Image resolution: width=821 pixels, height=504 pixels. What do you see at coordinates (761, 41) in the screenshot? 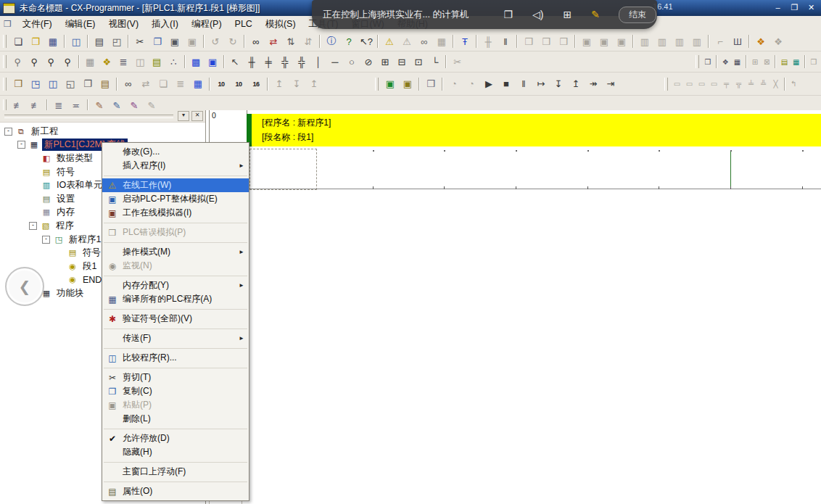
I see `key-button: ❖` at bounding box center [761, 41].